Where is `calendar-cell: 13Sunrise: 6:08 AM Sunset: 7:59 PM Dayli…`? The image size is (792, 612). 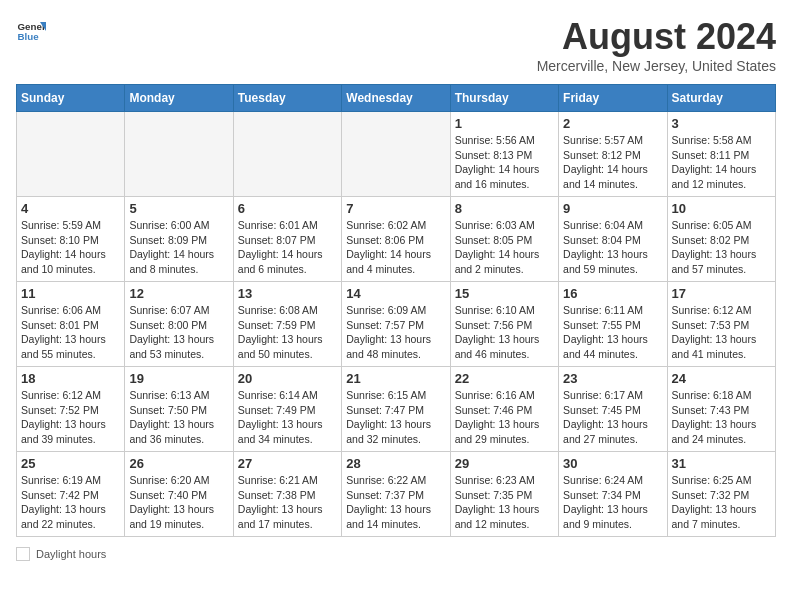
calendar-cell: 13Sunrise: 6:08 AM Sunset: 7:59 PM Dayli… is located at coordinates (287, 324).